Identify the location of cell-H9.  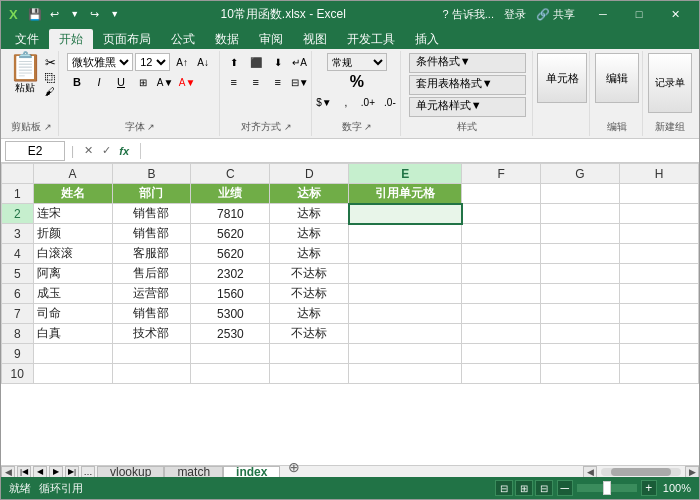
(658, 354).